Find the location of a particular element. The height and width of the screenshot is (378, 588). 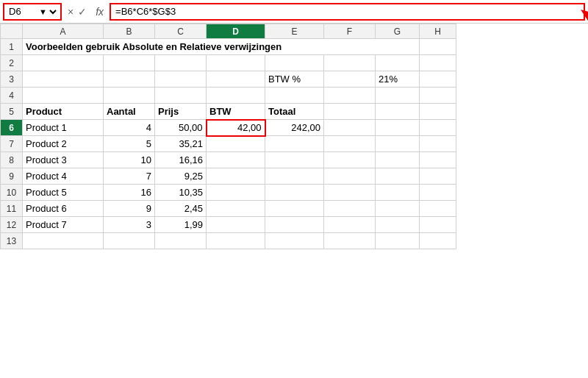

cell-7-c: 35,21 is located at coordinates (181, 144).